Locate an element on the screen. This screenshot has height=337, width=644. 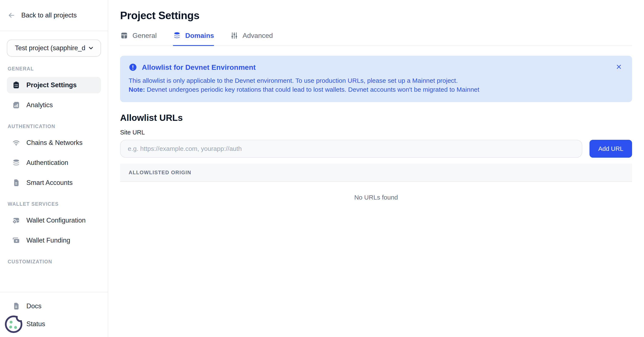
sidebar-item-branding: Branding is located at coordinates (54, 271).